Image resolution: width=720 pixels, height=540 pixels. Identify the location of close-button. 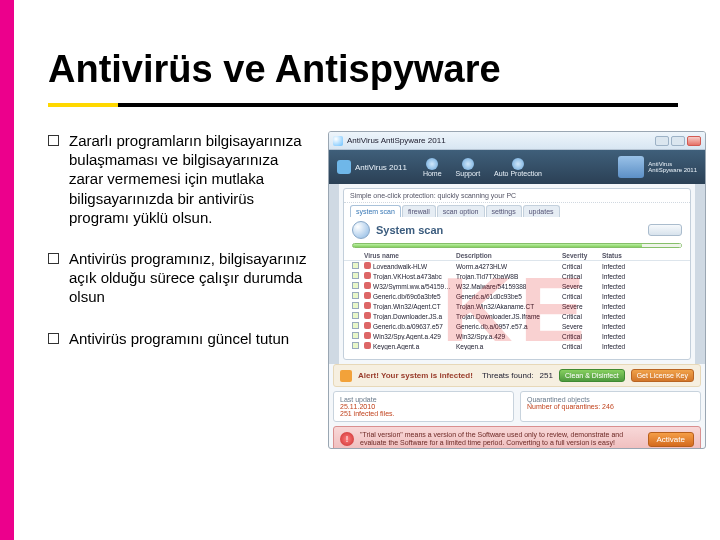
(694, 141).